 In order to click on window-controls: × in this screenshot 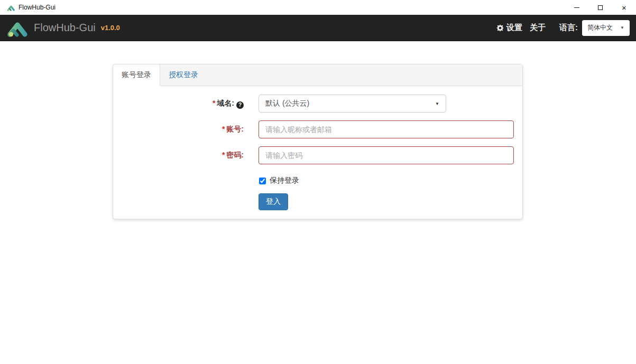, I will do `click(601, 7)`.